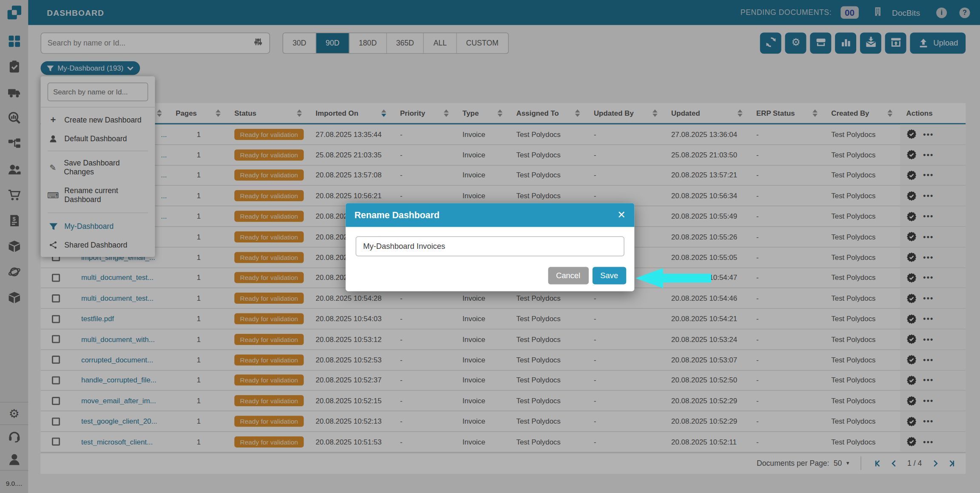 The height and width of the screenshot is (493, 980). Describe the element at coordinates (397, 215) in the screenshot. I see `modal-title: Rename Dashboard` at that location.